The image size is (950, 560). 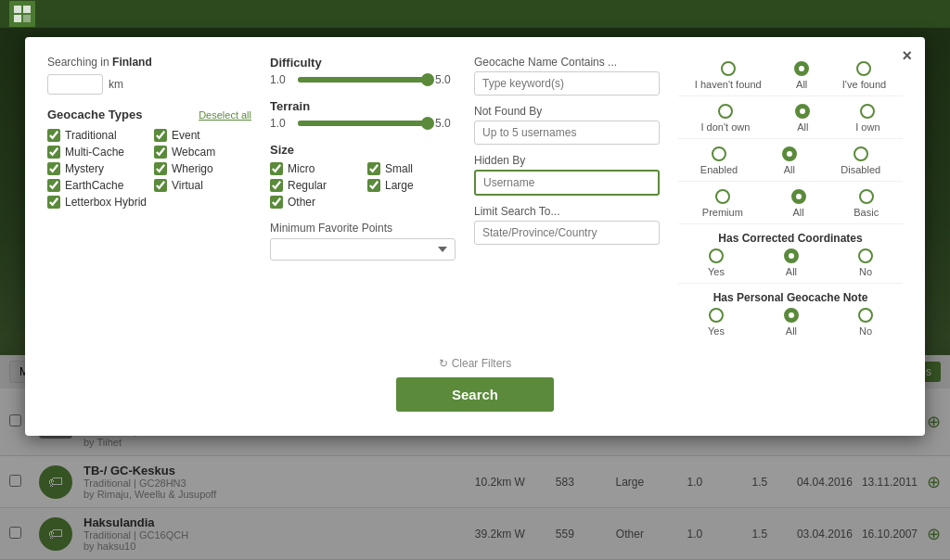 What do you see at coordinates (716, 315) in the screenshot?
I see `note-radio-yes-circle` at bounding box center [716, 315].